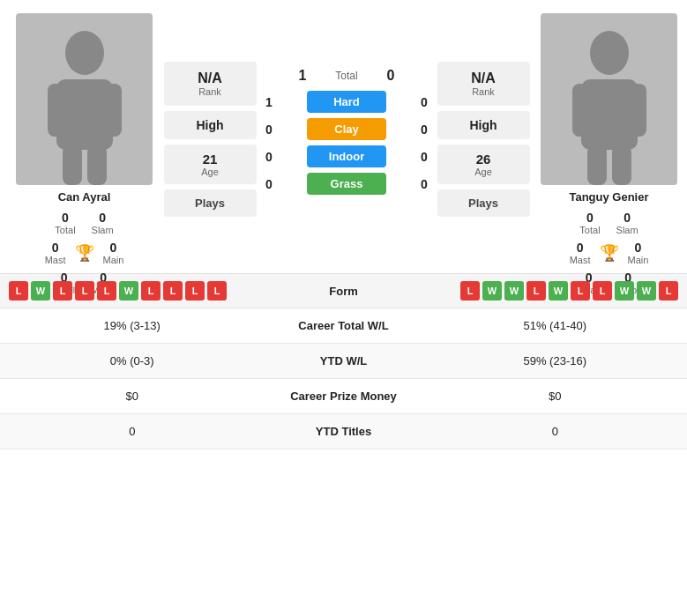 Image resolution: width=687 pixels, height=616 pixels. What do you see at coordinates (344, 397) in the screenshot?
I see `stat-center-2: Career Prize Money` at bounding box center [344, 397].